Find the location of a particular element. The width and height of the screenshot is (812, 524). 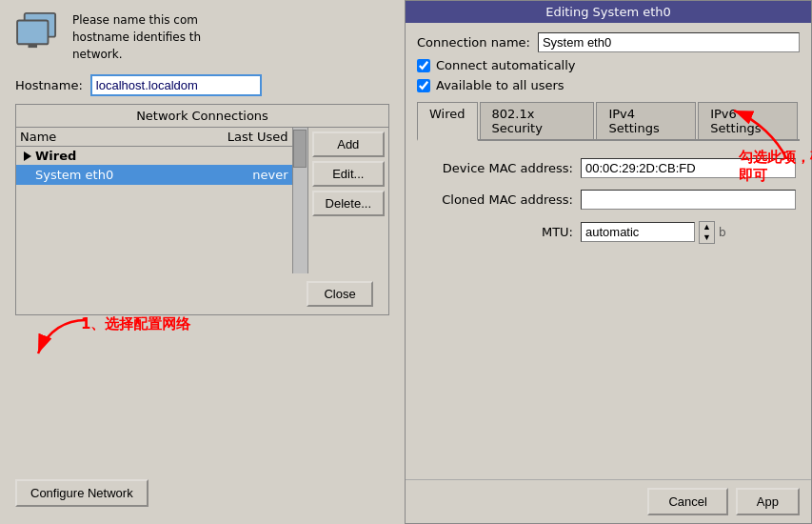

tab-wired: Wired is located at coordinates (447, 122).